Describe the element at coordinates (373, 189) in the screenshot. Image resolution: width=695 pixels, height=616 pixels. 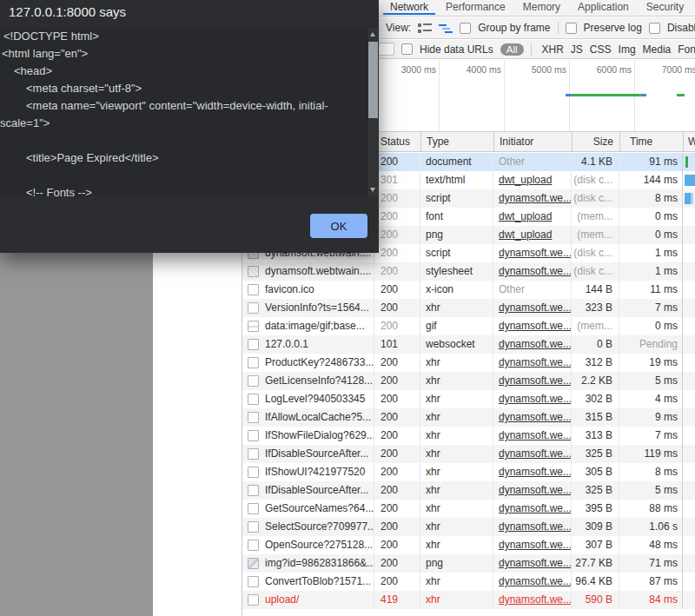
I see `scroll-down-icon` at that location.